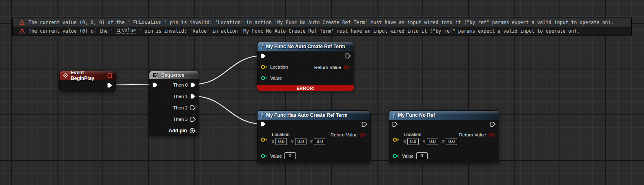 The height and width of the screenshot is (185, 644). Describe the element at coordinates (180, 108) in the screenshot. I see `then2-label: Then 2` at that location.